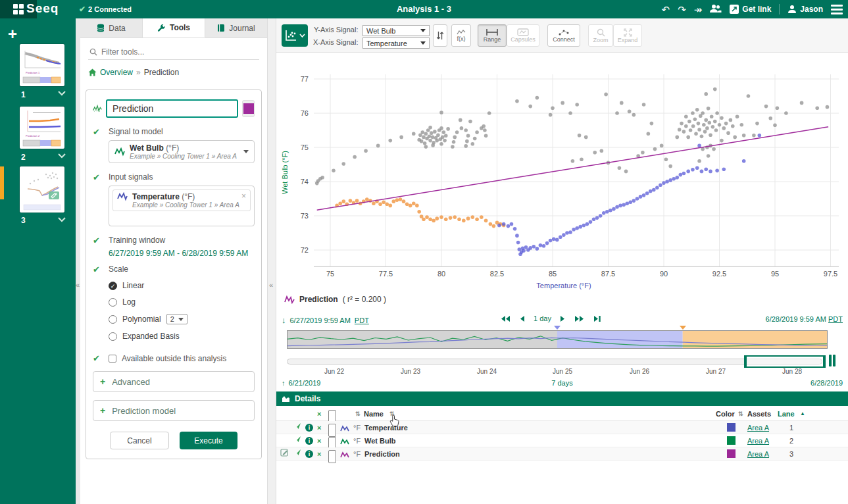 The width and height of the screenshot is (848, 504). What do you see at coordinates (284, 320) in the screenshot?
I see `range-start-arrow-icon: ↓` at bounding box center [284, 320].